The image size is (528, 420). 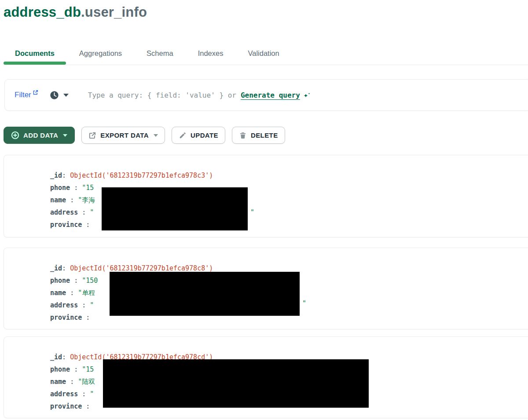 I want to click on filter-link: Filter, so click(x=26, y=95).